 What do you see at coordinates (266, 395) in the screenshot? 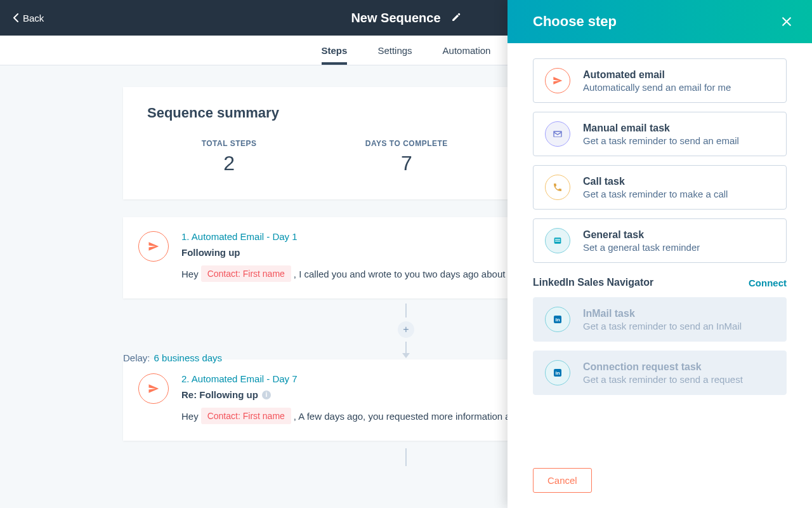
I see `info-icon: i` at bounding box center [266, 395].